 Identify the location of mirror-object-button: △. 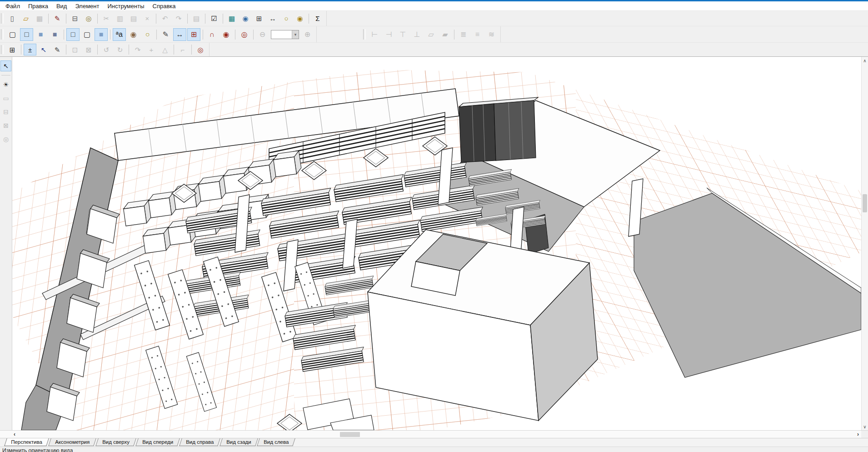
(165, 50).